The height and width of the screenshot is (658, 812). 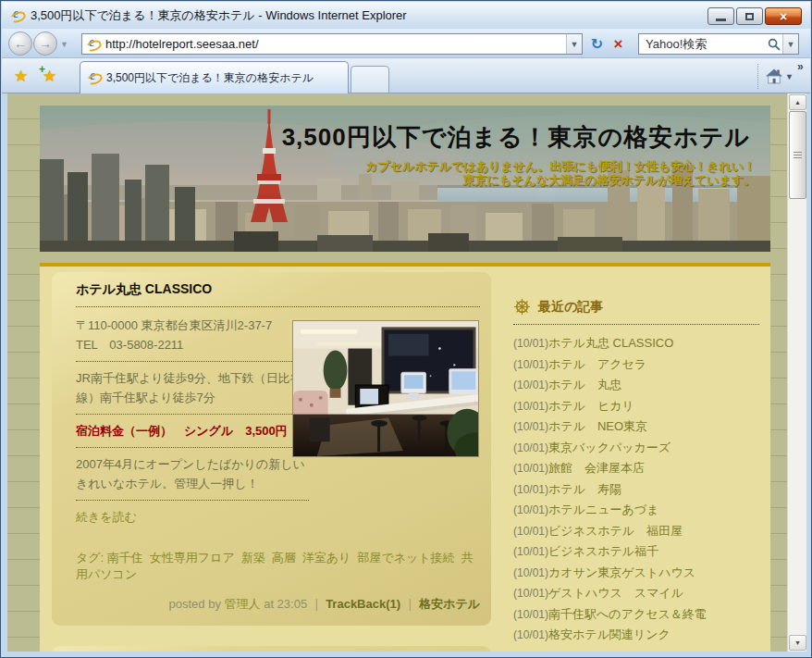 I want to click on back-button: ←, so click(x=20, y=43).